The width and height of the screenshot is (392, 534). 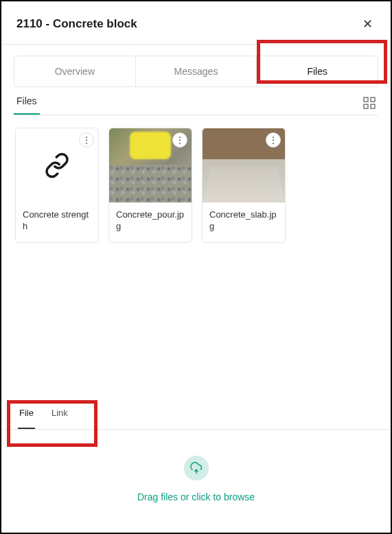 I want to click on upload-icon-wrap, so click(x=196, y=468).